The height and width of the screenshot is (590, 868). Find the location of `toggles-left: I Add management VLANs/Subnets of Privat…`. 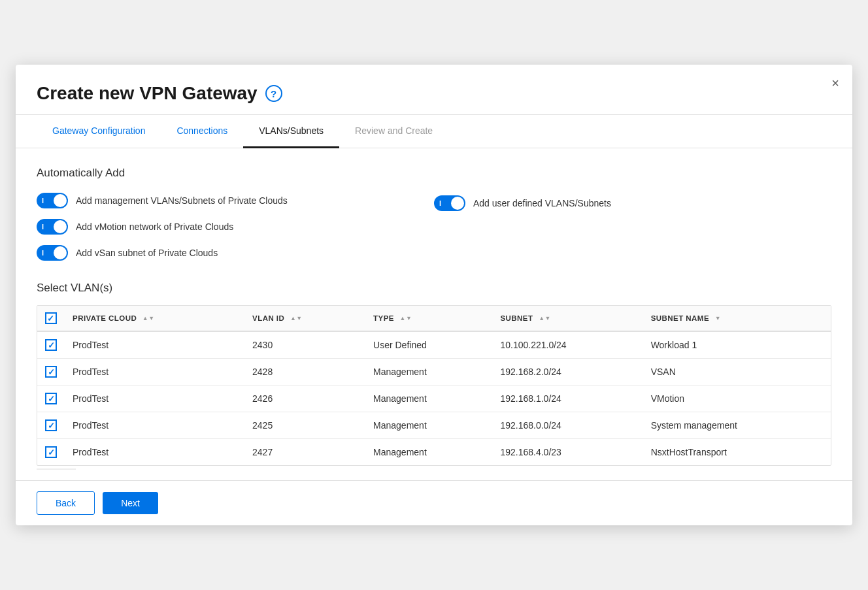

toggles-left: I Add management VLANs/Subnets of Privat… is located at coordinates (235, 227).